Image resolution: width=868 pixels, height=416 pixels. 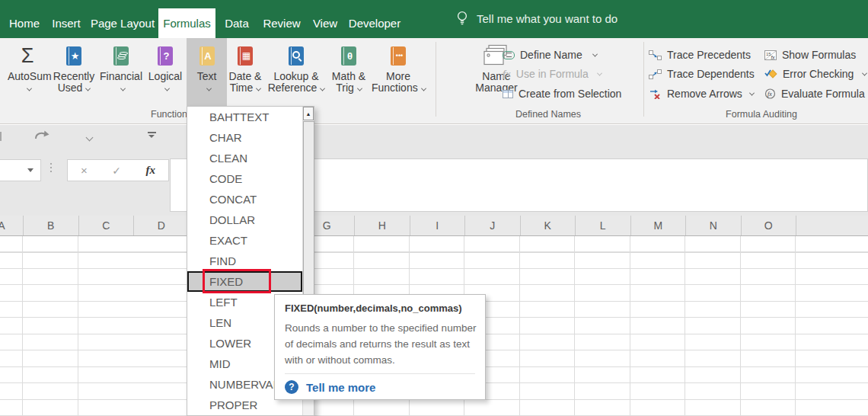 I want to click on tab-insert: Insert, so click(x=66, y=23).